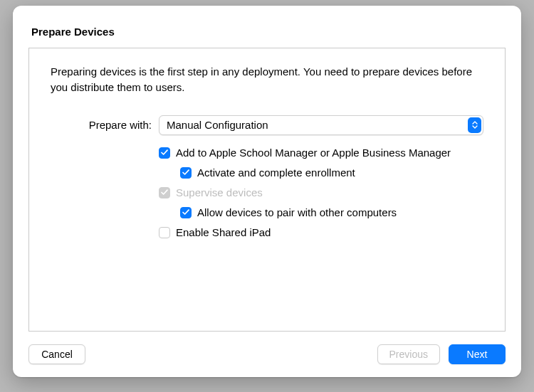 This screenshot has height=392, width=534. I want to click on prepare-with-label: Prepare with:, so click(105, 125).